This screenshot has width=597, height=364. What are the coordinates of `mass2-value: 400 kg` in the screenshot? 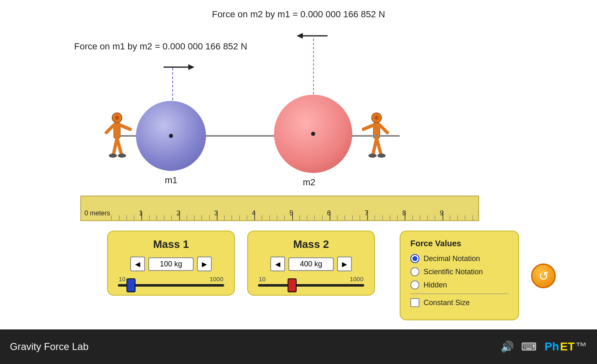 It's located at (311, 264).